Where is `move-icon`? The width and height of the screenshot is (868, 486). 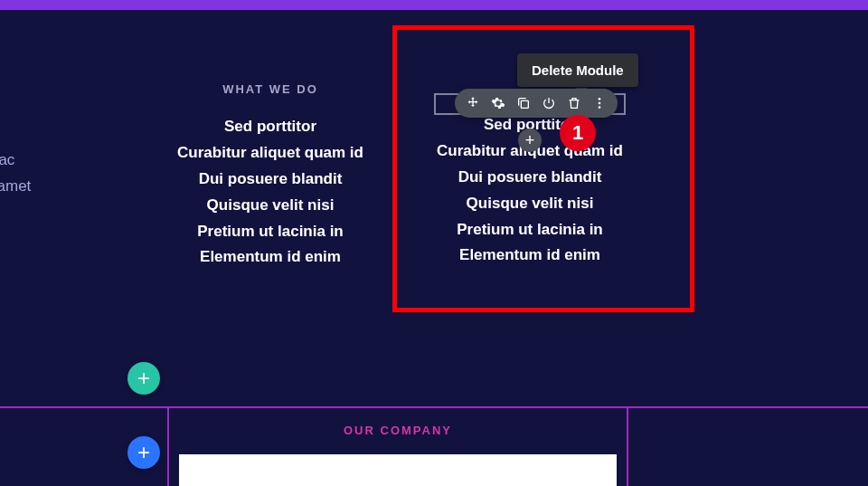 move-icon is located at coordinates (473, 103).